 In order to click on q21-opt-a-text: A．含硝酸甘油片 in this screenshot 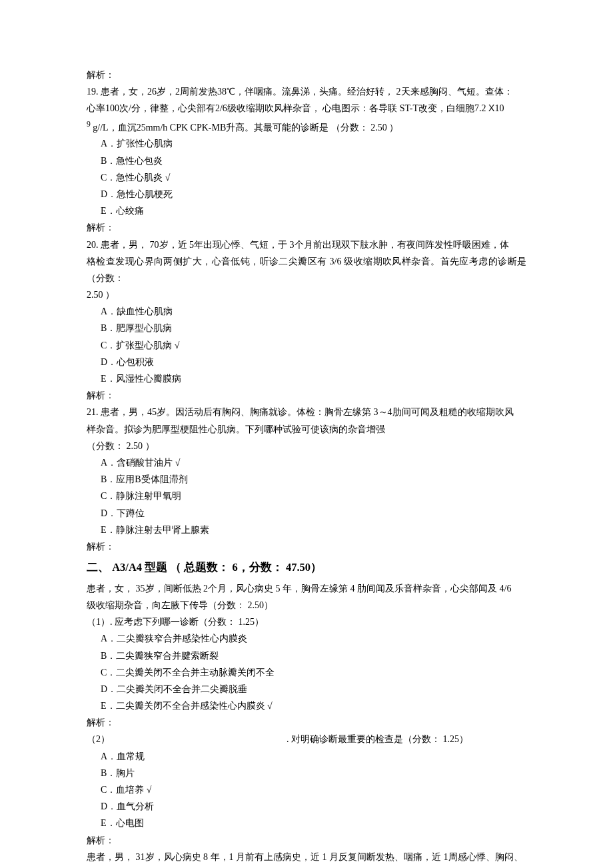, I will do `click(137, 462)`.